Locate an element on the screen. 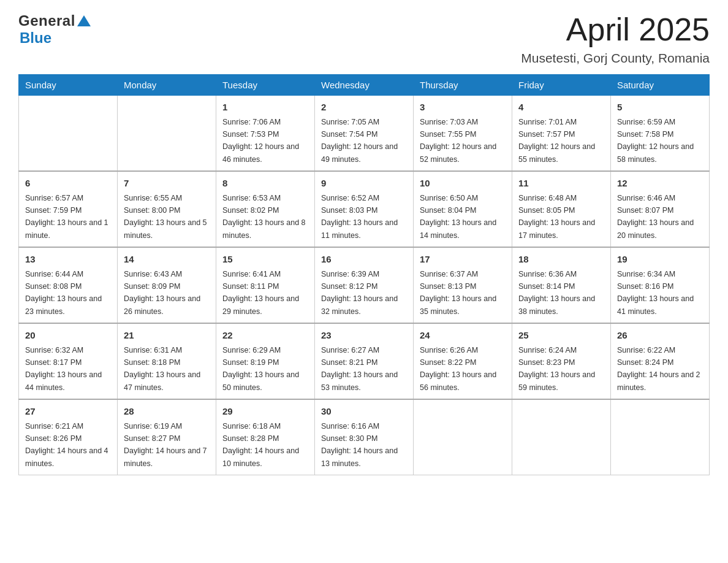 The width and height of the screenshot is (728, 563). calendar-cell: 11Sunrise: 6:48 AMSunset: 8:05 PMDayligh… is located at coordinates (561, 209).